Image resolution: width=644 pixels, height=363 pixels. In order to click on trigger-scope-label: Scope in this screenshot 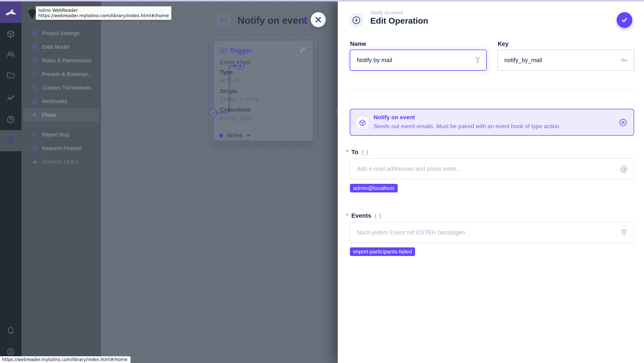, I will do `click(228, 91)`.